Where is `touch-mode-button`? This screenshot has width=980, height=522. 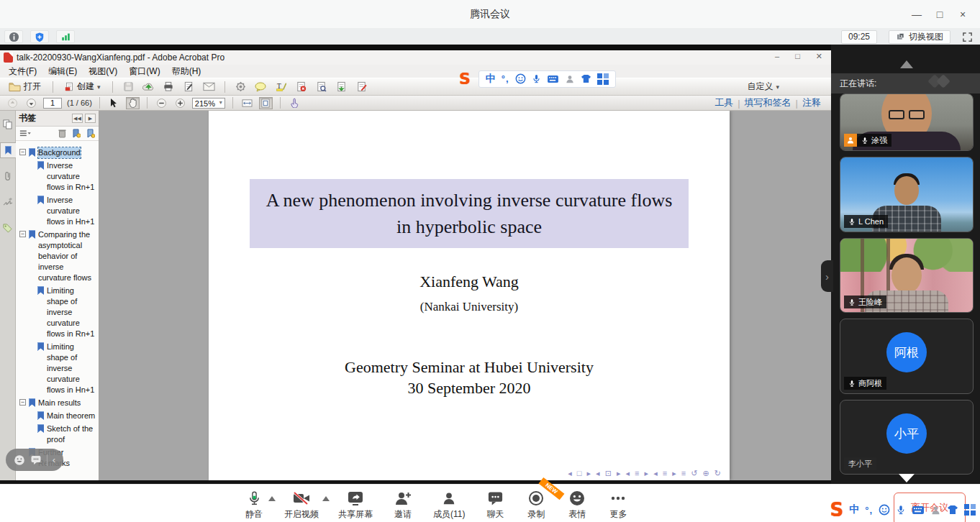
touch-mode-button is located at coordinates (295, 104).